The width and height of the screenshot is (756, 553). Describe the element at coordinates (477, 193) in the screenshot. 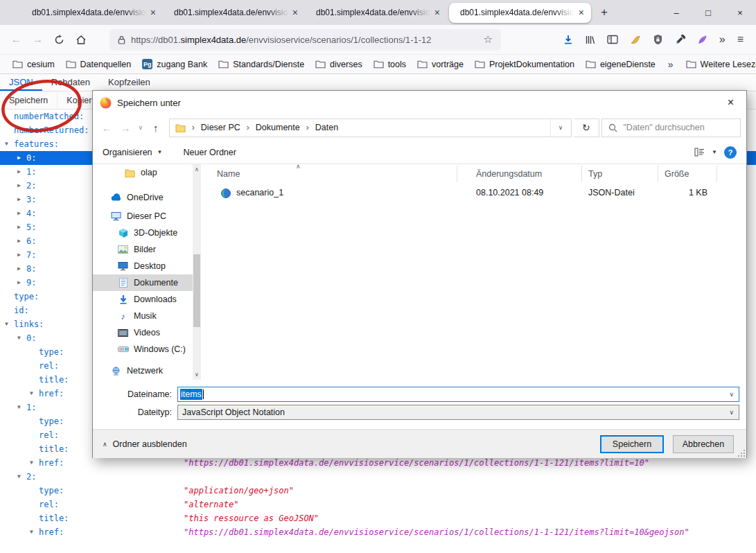

I see `file-row: secanario_1 08.10.2021 08:49 JSON-Datei …` at that location.